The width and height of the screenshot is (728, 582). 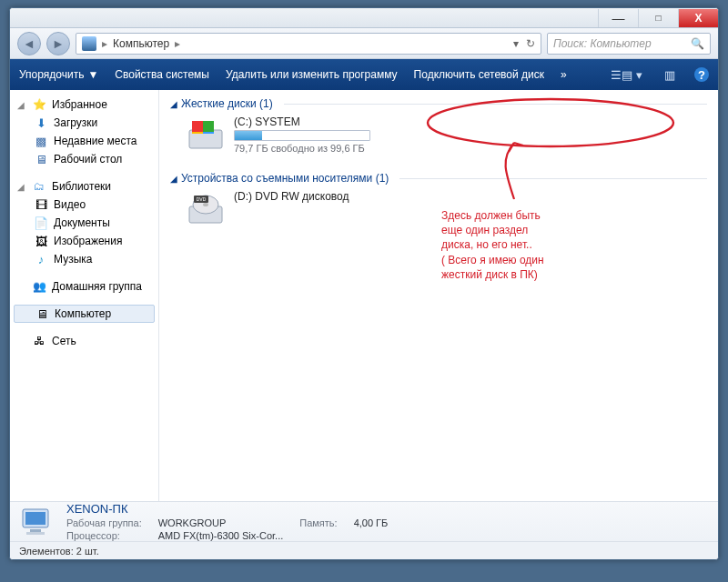 I want to click on cpu-label: Процессор:, so click(x=104, y=536).